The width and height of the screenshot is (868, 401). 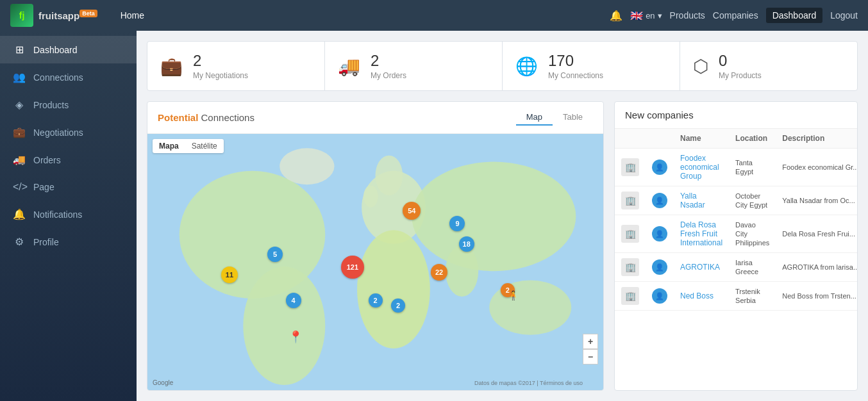 What do you see at coordinates (467, 244) in the screenshot?
I see `map-cluster: 18` at bounding box center [467, 244].